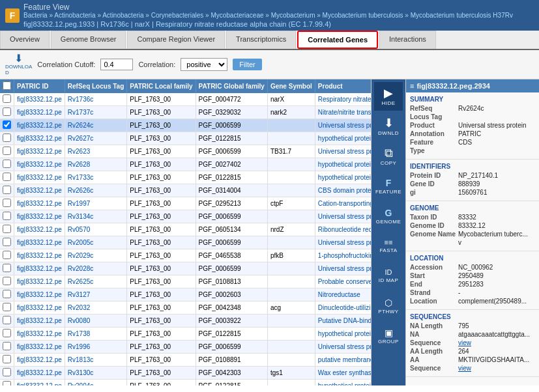 Image resolution: width=539 pixels, height=392 pixels. What do you see at coordinates (186, 282) in the screenshot?
I see `table-row: fig|83332.12.pe Rv2625c PLF_1763_00 PGF_…` at bounding box center [186, 282].